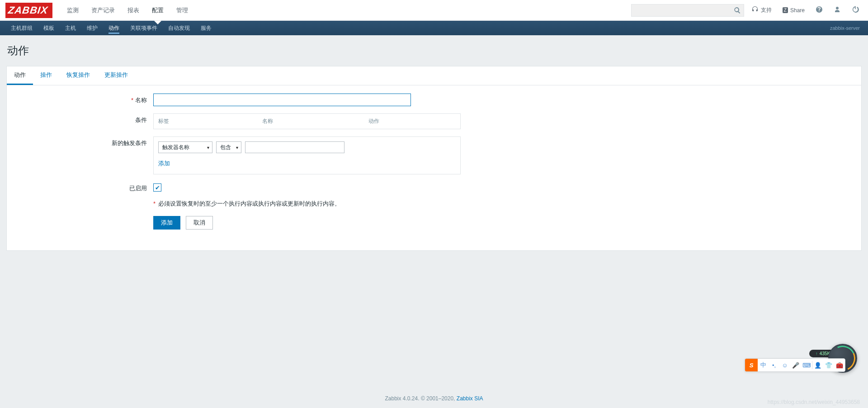 Image resolution: width=868 pixels, height=408 pixels. What do you see at coordinates (470, 399) in the screenshot?
I see `footer-link: Zabbix SIA` at bounding box center [470, 399].